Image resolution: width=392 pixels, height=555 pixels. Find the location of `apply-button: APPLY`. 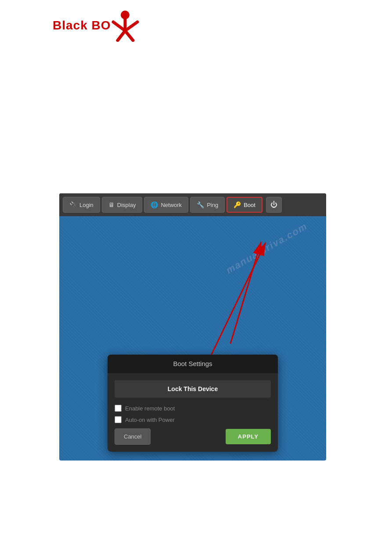

apply-button: APPLY is located at coordinates (248, 437).